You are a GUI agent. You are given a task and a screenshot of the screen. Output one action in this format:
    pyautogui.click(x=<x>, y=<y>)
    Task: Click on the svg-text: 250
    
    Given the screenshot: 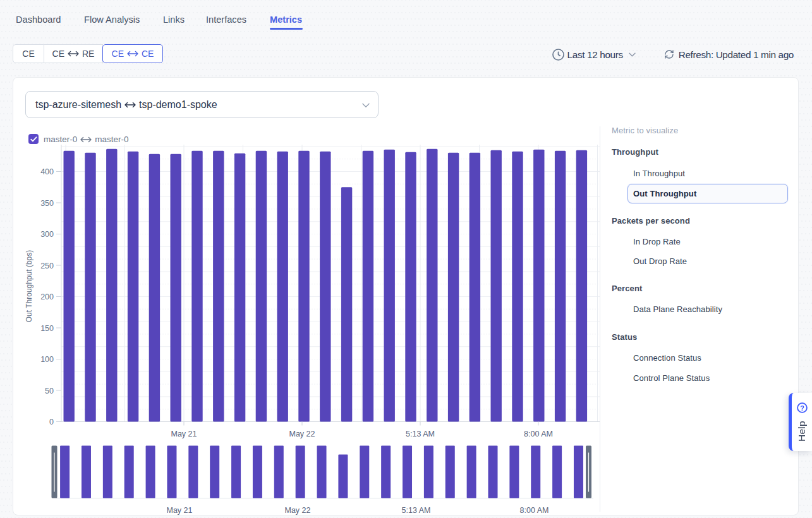 What is the action you would take?
    pyautogui.click(x=47, y=266)
    